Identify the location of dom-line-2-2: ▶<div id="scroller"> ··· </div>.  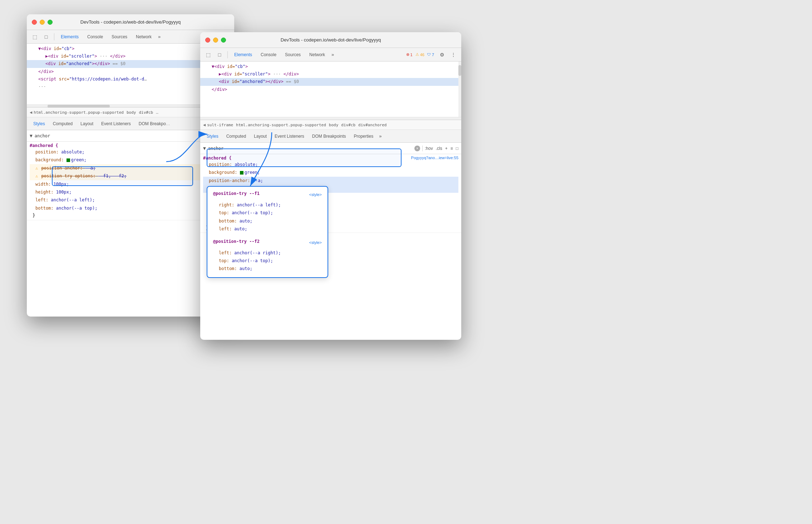
(331, 74).